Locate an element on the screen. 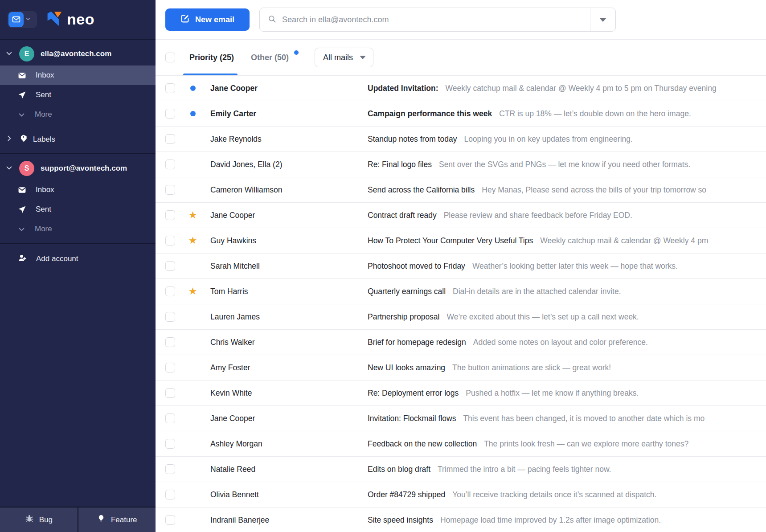 This screenshot has height=532, width=766. sidebar-item-more: More is located at coordinates (78, 115).